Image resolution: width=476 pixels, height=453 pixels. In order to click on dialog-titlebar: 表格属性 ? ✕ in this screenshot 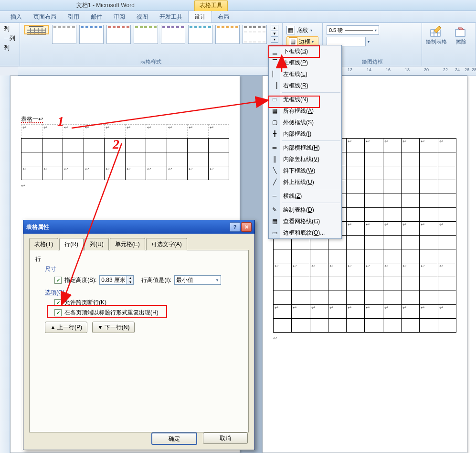, I will do `click(139, 227)`.